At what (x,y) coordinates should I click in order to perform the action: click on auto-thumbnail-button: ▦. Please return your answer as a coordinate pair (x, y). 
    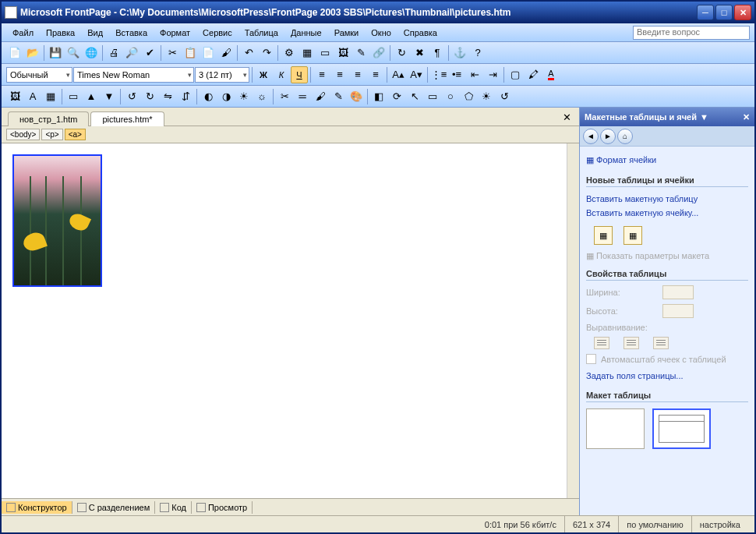
    Looking at the image, I should click on (51, 97).